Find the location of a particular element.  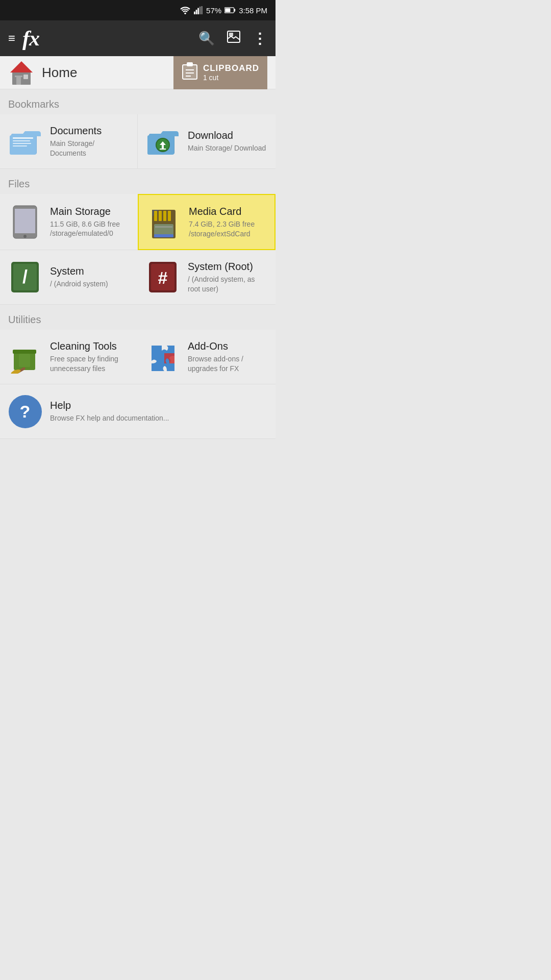

bookmarks-grid: Documents Main Storage/ Documents is located at coordinates (138, 142).